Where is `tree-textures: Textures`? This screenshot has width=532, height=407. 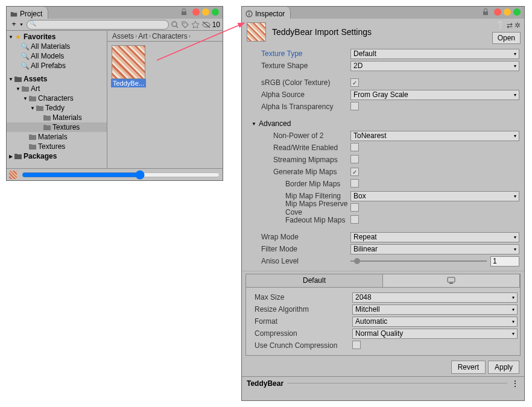 tree-textures: Textures is located at coordinates (57, 127).